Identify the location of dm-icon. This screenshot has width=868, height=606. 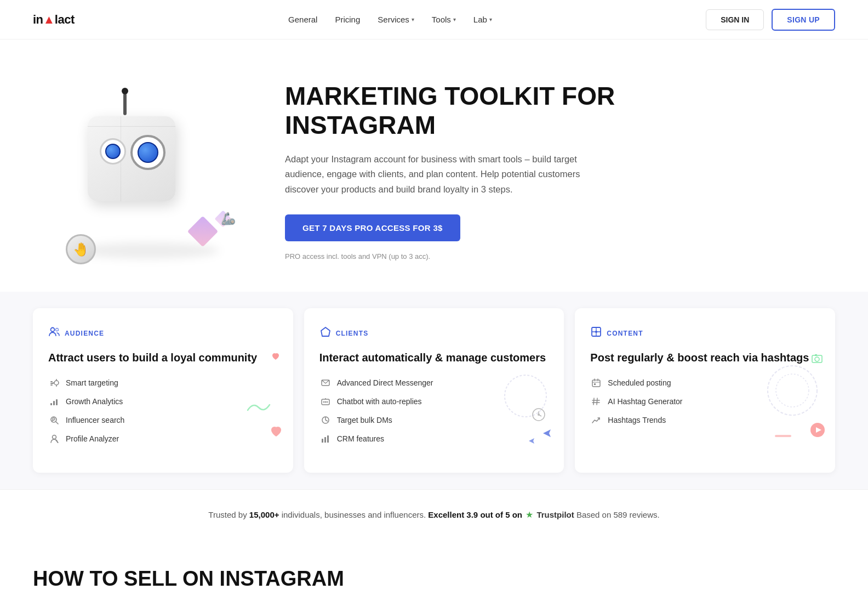
(326, 383).